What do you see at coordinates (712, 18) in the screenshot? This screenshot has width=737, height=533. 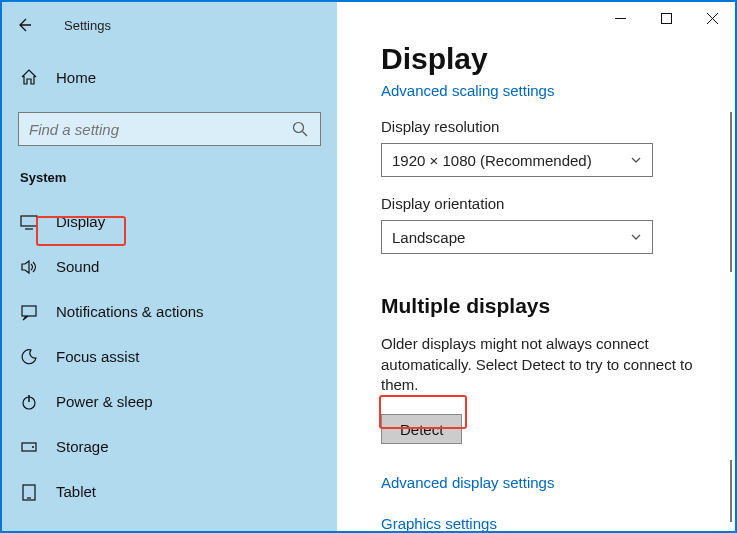 I see `close-button` at bounding box center [712, 18].